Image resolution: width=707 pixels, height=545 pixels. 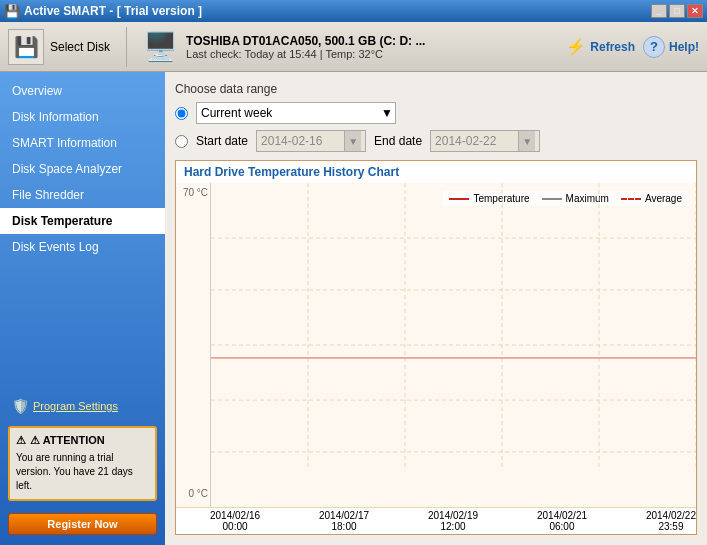 What do you see at coordinates (222, 141) in the screenshot?
I see `start-date-label: Start date` at bounding box center [222, 141].